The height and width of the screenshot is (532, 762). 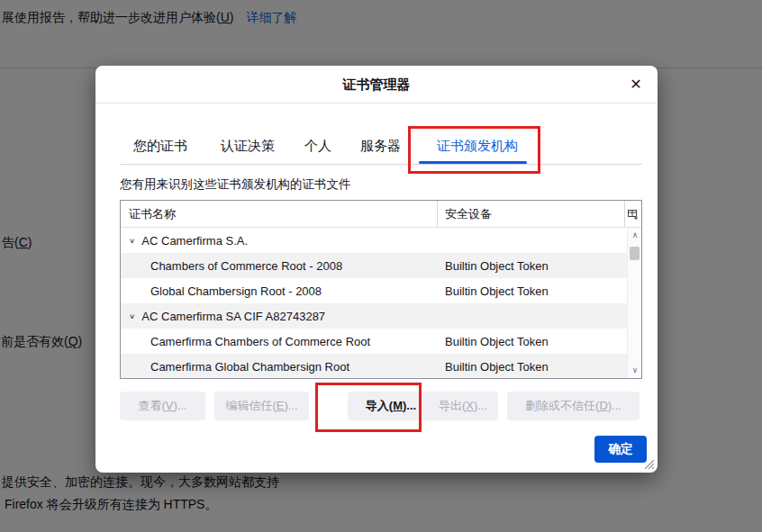 I want to click on authorities-description: 您有用来识别这些证书颁发机构的证书文件, so click(x=236, y=185).